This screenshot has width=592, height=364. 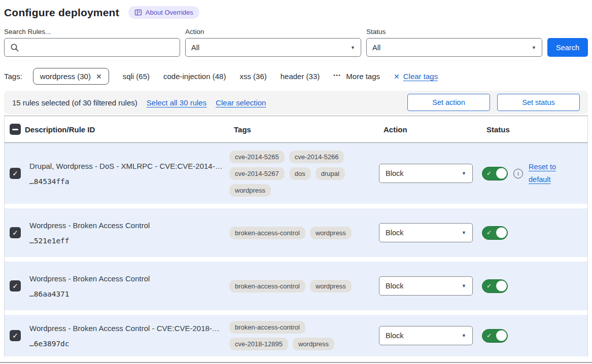 I want to click on remove-tag-icon: ✕, so click(x=99, y=77).